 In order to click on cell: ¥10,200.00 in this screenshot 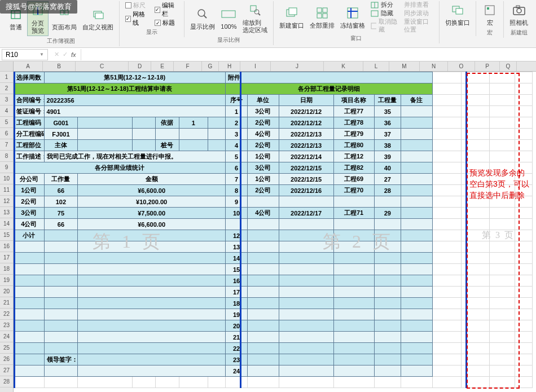, I will do `click(152, 202)`.